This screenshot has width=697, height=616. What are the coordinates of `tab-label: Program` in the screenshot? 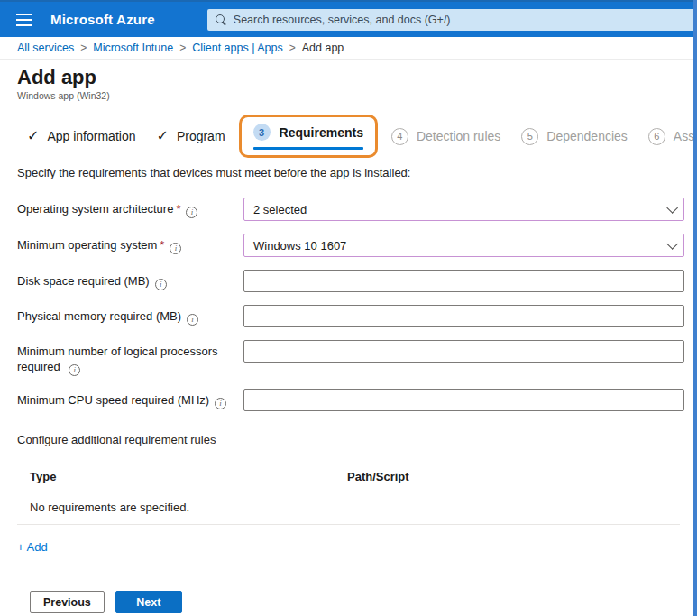 It's located at (201, 136).